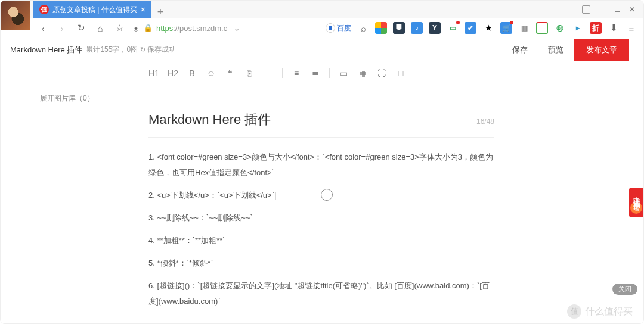 The image size is (644, 324). What do you see at coordinates (119, 28) in the screenshot?
I see `favorite-icon: ☆` at bounding box center [119, 28].